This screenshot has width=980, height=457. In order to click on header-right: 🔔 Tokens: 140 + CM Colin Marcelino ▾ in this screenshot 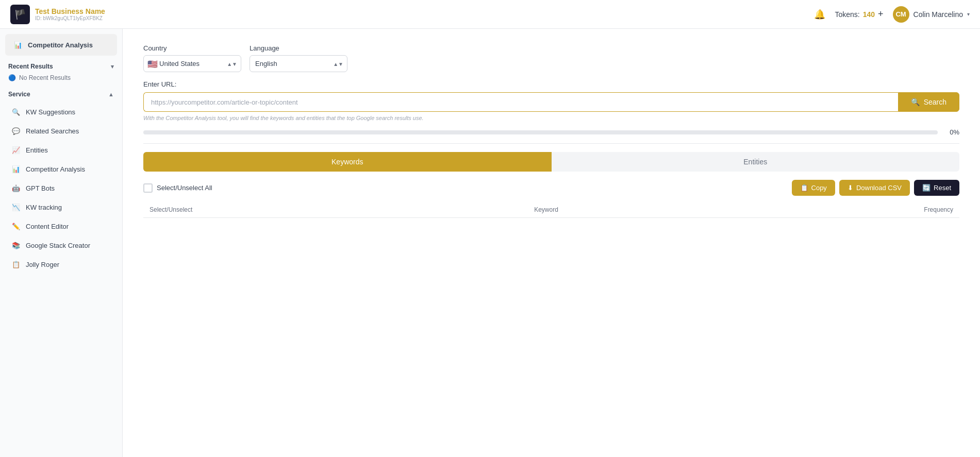, I will do `click(892, 14)`.